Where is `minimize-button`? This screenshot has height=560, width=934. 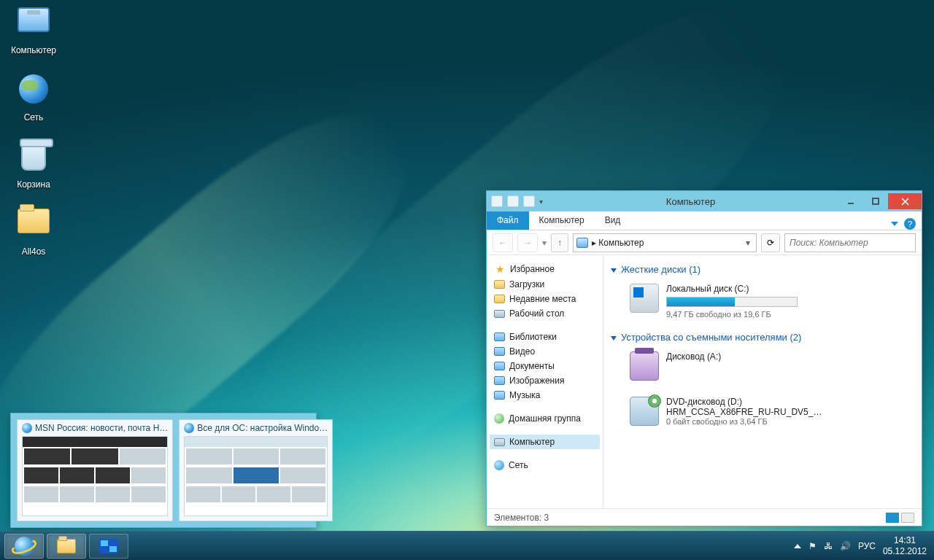
minimize-button is located at coordinates (851, 201).